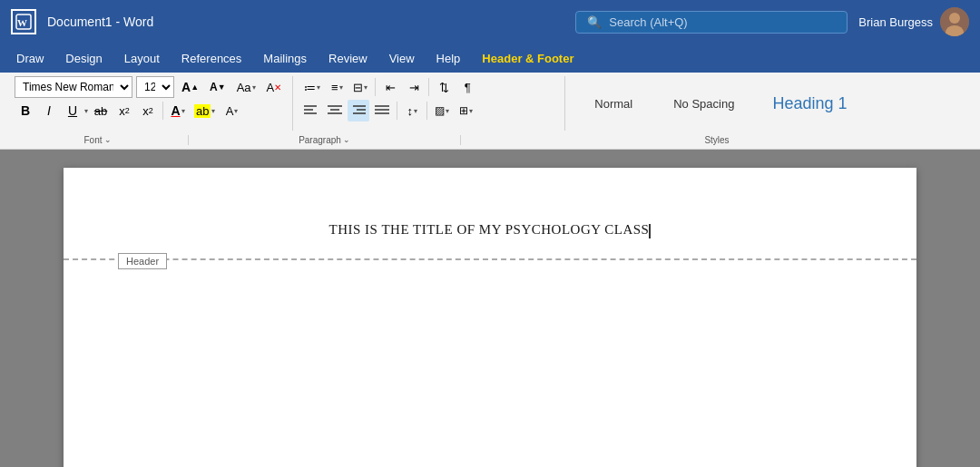 This screenshot has width=980, height=467. I want to click on menu-draw: Draw, so click(30, 58).